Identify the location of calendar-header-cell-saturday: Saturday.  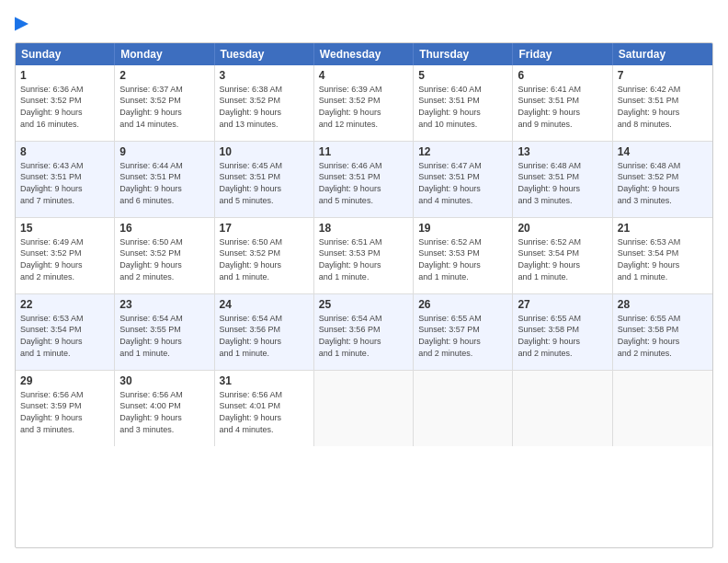
(663, 54).